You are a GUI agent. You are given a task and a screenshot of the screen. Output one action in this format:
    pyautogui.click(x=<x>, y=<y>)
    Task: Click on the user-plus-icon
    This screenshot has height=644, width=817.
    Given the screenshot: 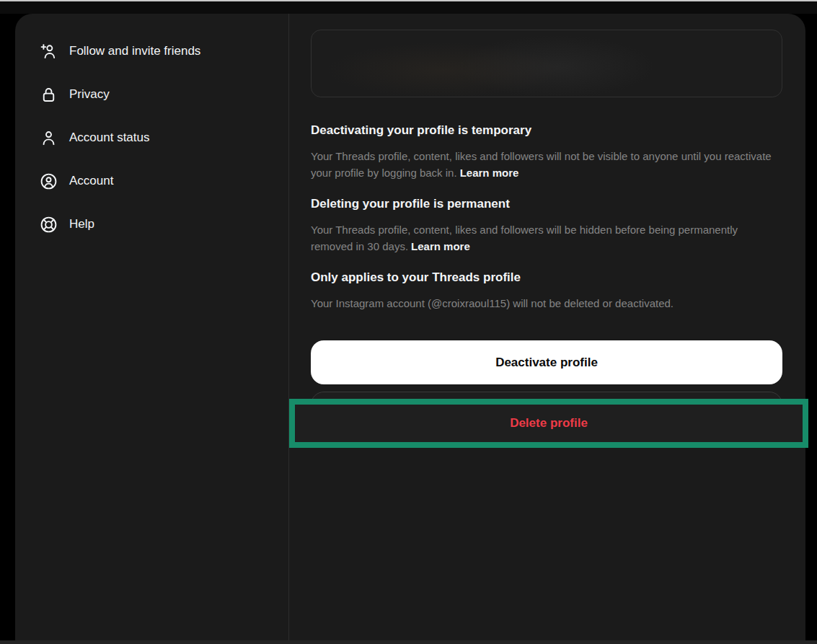 What is the action you would take?
    pyautogui.click(x=49, y=52)
    